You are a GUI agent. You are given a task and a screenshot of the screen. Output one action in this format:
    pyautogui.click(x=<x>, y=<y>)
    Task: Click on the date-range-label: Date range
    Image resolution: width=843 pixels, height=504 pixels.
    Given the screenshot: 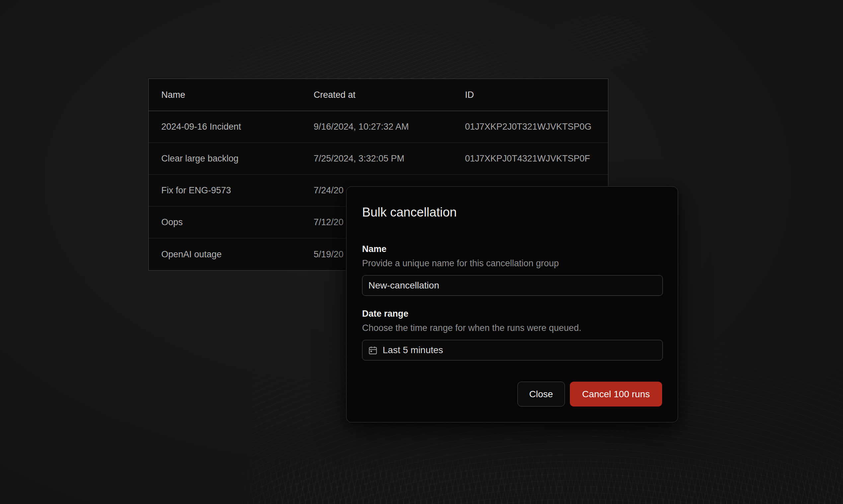 What is the action you would take?
    pyautogui.click(x=512, y=314)
    